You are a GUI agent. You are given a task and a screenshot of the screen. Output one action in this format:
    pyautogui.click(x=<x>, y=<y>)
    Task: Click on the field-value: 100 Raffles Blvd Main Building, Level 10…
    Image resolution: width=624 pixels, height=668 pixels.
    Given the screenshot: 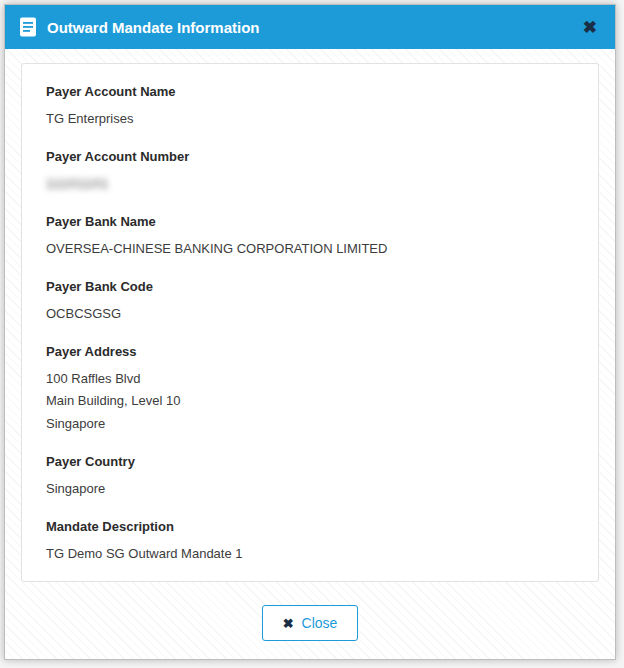 What is the action you would take?
    pyautogui.click(x=310, y=401)
    